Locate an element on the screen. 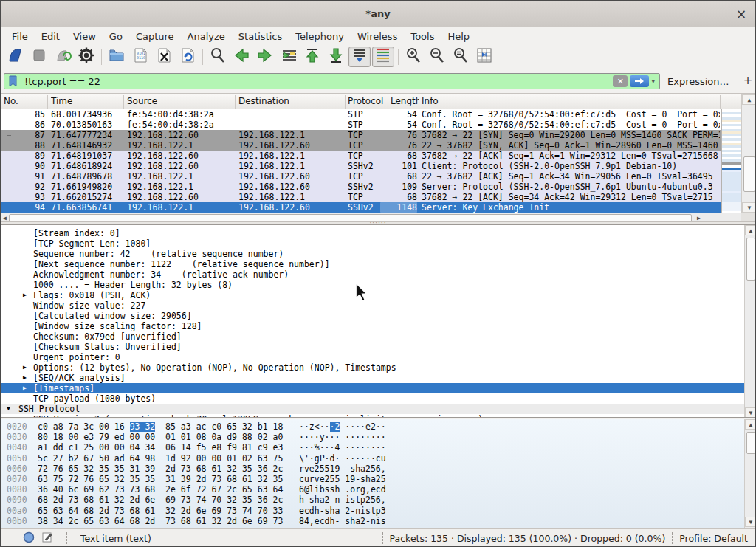  detail-row: Acknowledgment number: 34 (relative ack … is located at coordinates (372, 275).